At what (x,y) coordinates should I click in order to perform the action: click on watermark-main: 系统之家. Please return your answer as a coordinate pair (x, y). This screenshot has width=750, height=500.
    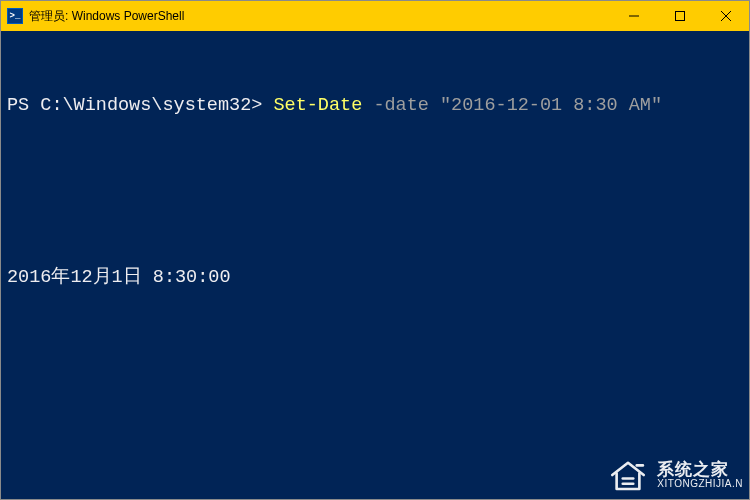
    Looking at the image, I should click on (700, 470).